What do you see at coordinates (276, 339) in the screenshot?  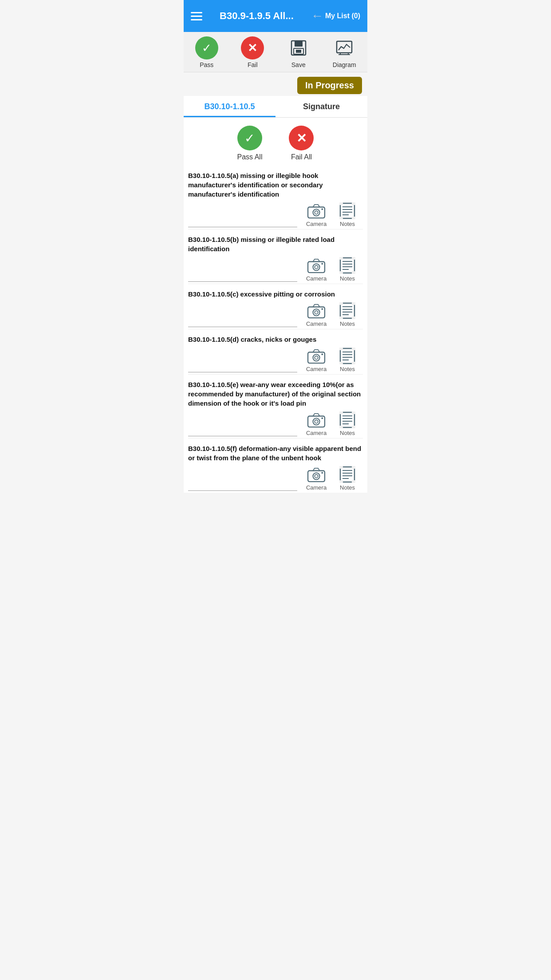 I see `item-d-description: B30.10-1.10.5(d) cracks, nicks or gouges` at bounding box center [276, 339].